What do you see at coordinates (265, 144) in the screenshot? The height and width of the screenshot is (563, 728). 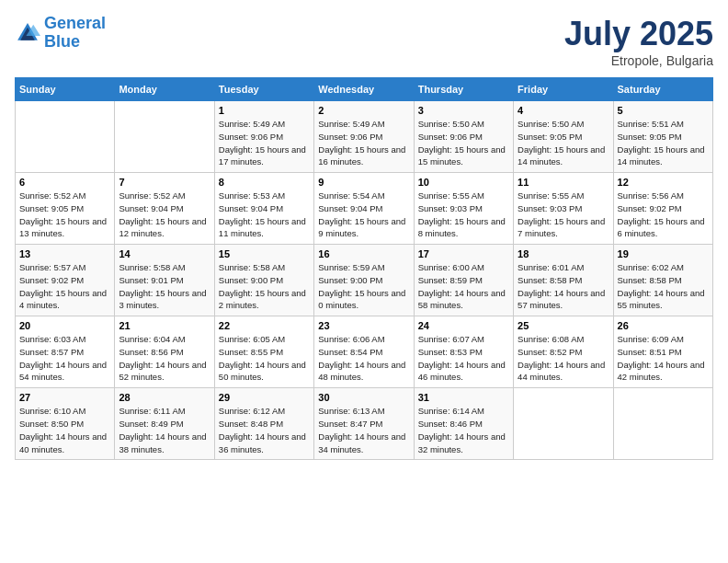 I see `day-info: Sunrise: 5:49 AMSunset: 9:06 PMDaylight:…` at bounding box center [265, 144].